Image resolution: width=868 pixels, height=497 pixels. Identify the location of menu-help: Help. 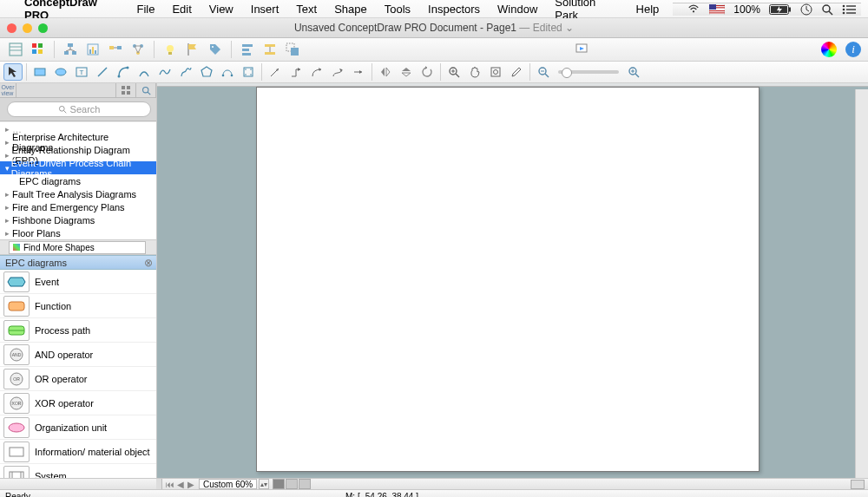
(648, 9).